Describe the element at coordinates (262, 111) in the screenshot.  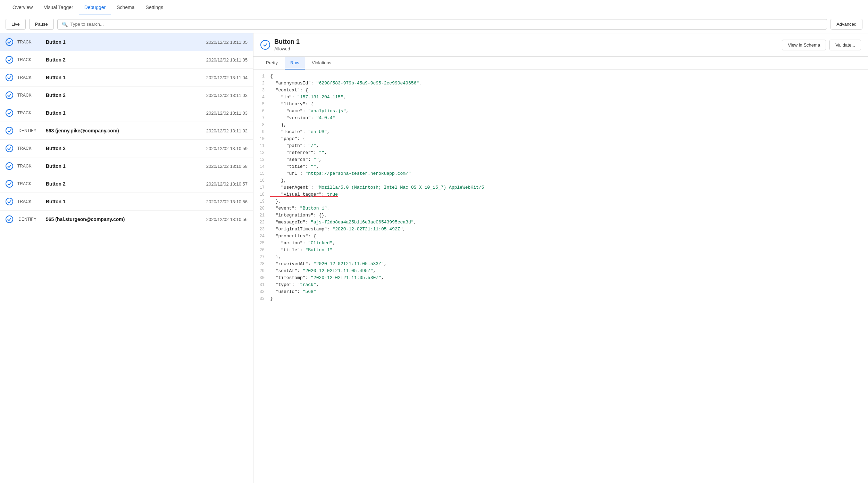
I see `line-number: 6` at that location.